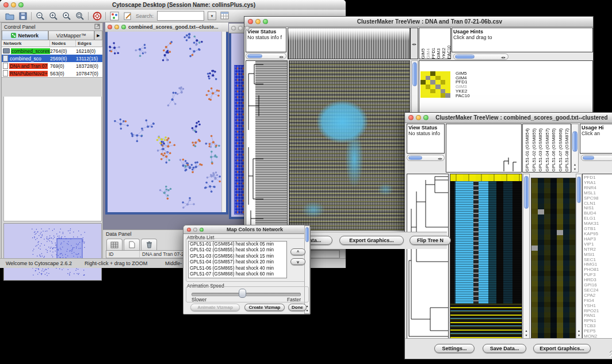 This screenshot has height=364, width=612. Describe the element at coordinates (438, 53) in the screenshot. I see `column-label: GIM3` at that location.